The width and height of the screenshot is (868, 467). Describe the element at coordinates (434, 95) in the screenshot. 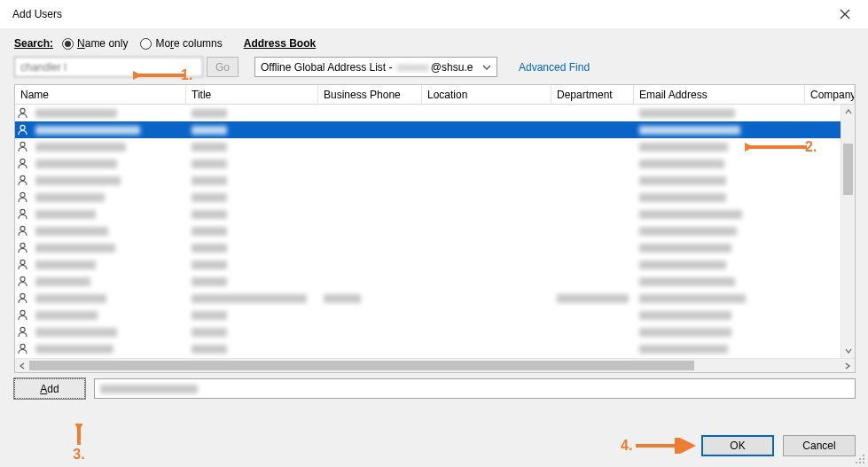

I see `column-headers: Name Title Business Phone Location Depar…` at that location.